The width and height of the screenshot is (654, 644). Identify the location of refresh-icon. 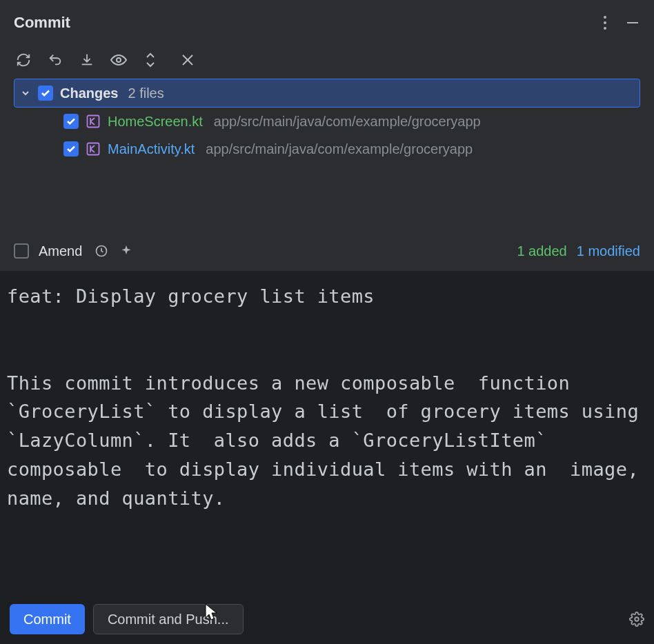
(23, 60).